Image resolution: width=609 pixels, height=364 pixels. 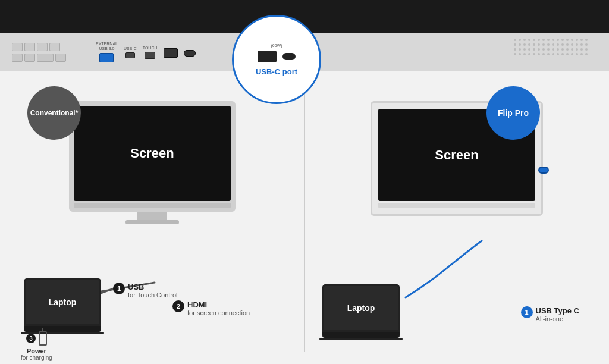 I want to click on power-label: Power, so click(x=37, y=351).